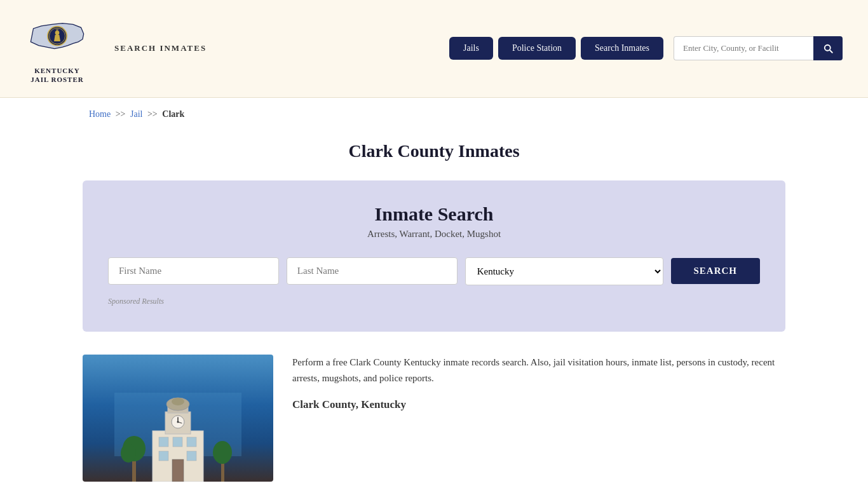  Describe the element at coordinates (828, 48) in the screenshot. I see `header-search-button` at that location.